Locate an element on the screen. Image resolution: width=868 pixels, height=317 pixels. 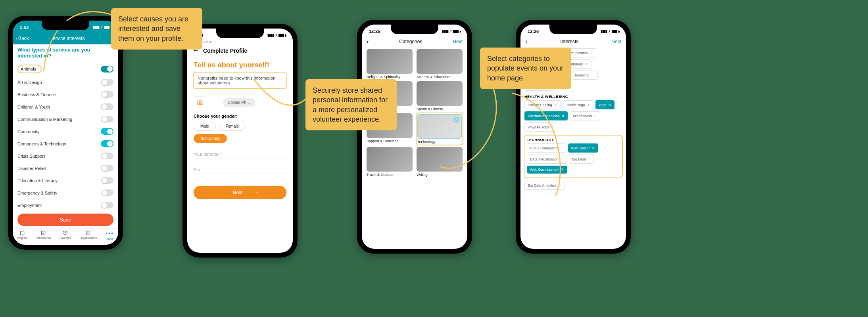
nav-bar: ← Complete Profile is located at coordinates (240, 51).